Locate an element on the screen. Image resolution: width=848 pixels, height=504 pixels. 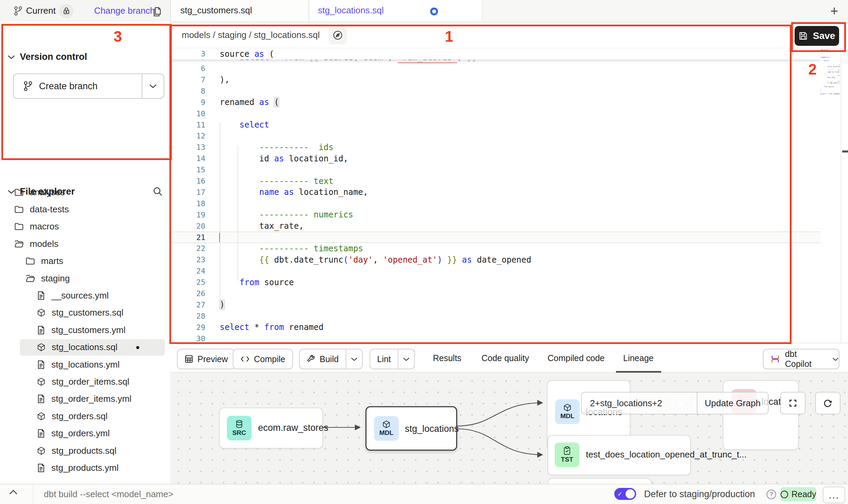
lineage-controls: 2+stg_locations+2 Update Graph is located at coordinates (675, 403).